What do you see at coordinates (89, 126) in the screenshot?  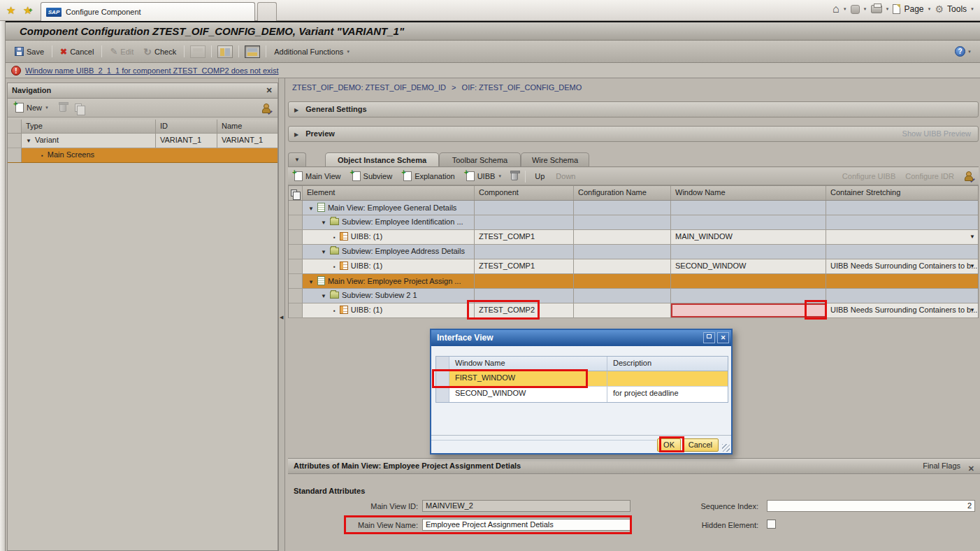 I see `column-type: Type` at bounding box center [89, 126].